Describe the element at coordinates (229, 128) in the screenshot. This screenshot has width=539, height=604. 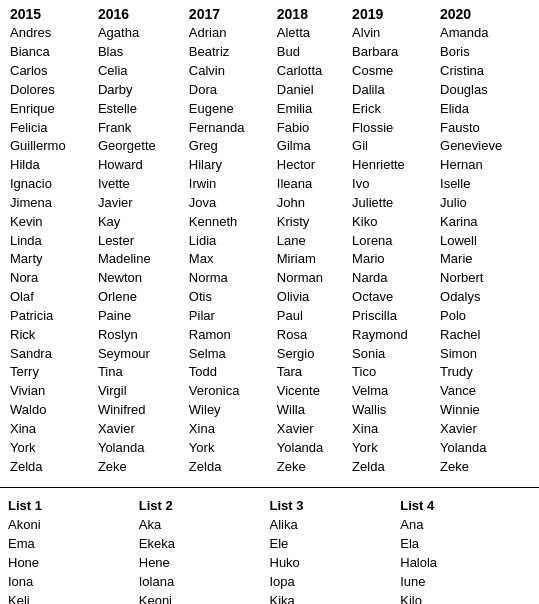
I see `name-cell: Fernanda` at that location.